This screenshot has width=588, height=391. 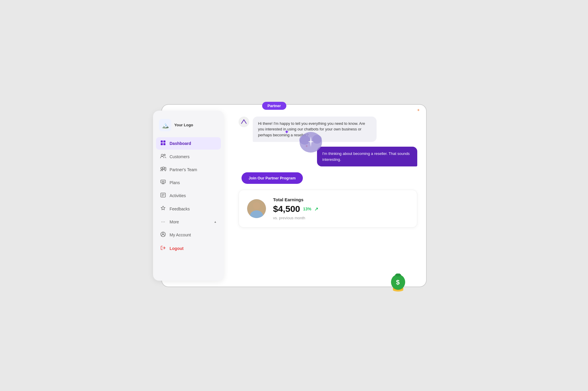 I want to click on earnings-title: Total Earnings, so click(x=295, y=199).